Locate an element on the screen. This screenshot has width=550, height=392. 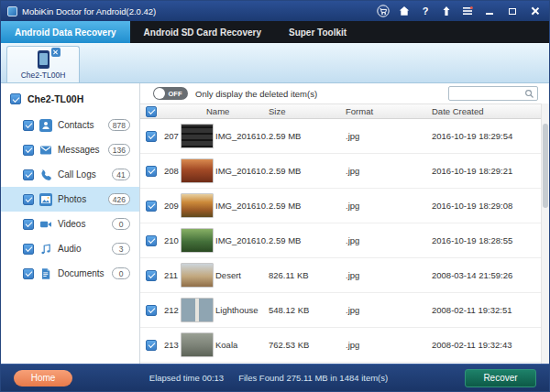
minimize-icon is located at coordinates (490, 14).